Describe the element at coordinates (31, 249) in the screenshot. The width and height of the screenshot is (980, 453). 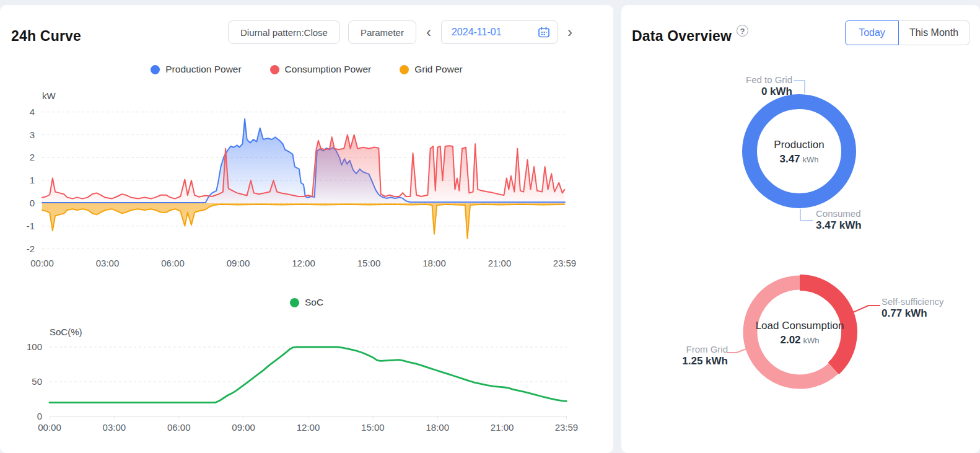
I see `svg-text: -2` at that location.